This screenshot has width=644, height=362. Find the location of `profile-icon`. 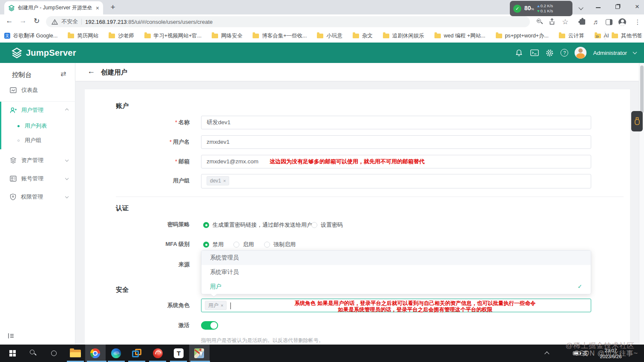

profile-icon is located at coordinates (622, 22).